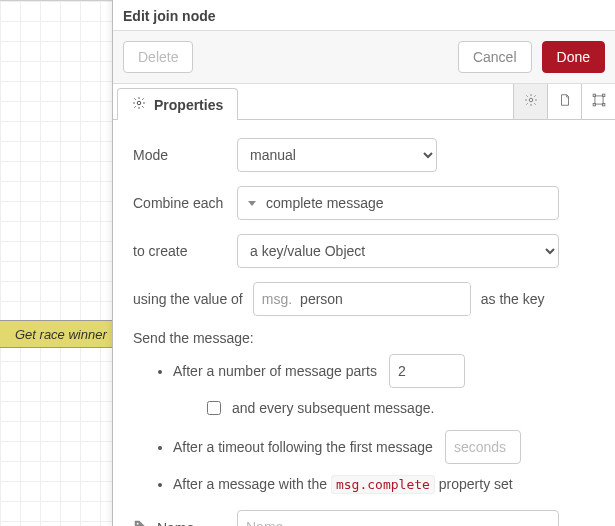  I want to click on cancel-button: Cancel, so click(495, 57).